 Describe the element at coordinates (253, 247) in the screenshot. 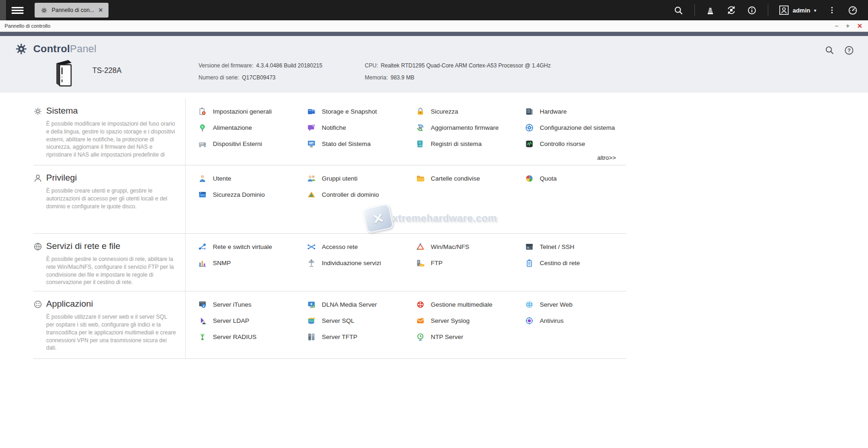

I see `item-rete-switch-virtuale: Rete e switch virtuale` at that location.